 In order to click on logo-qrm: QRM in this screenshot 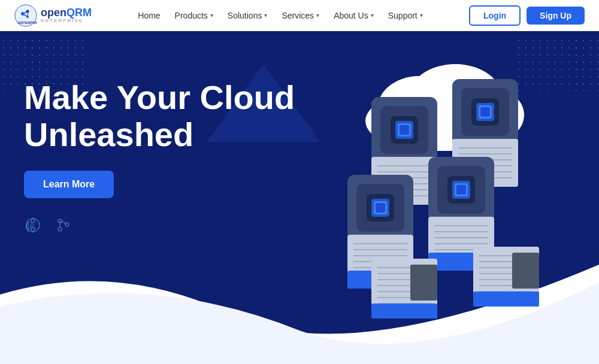, I will do `click(79, 13)`.